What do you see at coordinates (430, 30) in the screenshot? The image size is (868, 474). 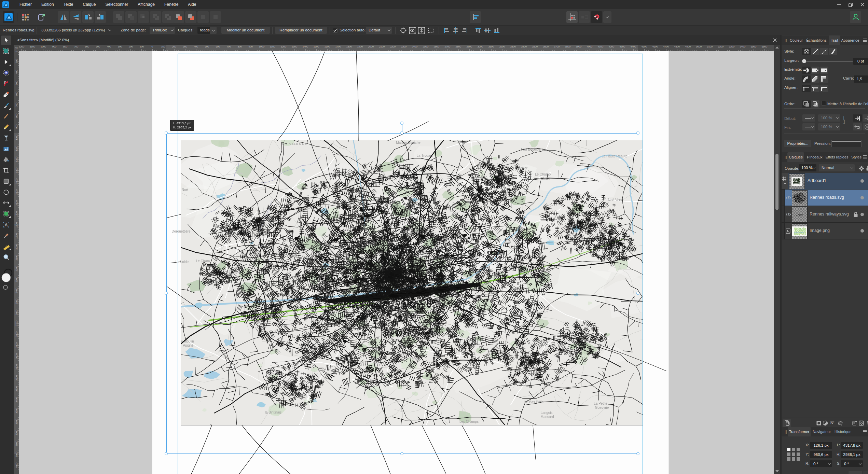 I see `show-selection-in-layers-button` at bounding box center [430, 30].